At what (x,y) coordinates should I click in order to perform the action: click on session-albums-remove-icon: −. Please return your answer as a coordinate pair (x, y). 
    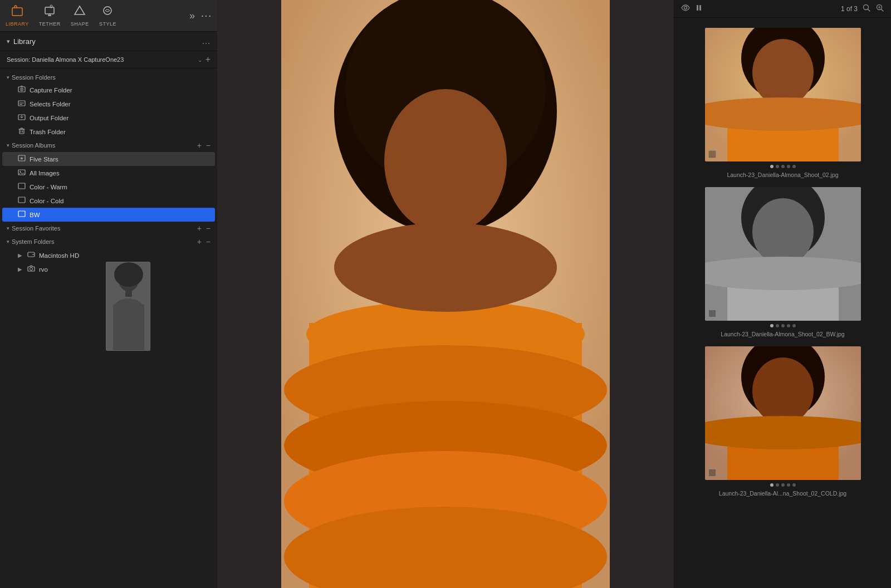
    Looking at the image, I should click on (208, 145).